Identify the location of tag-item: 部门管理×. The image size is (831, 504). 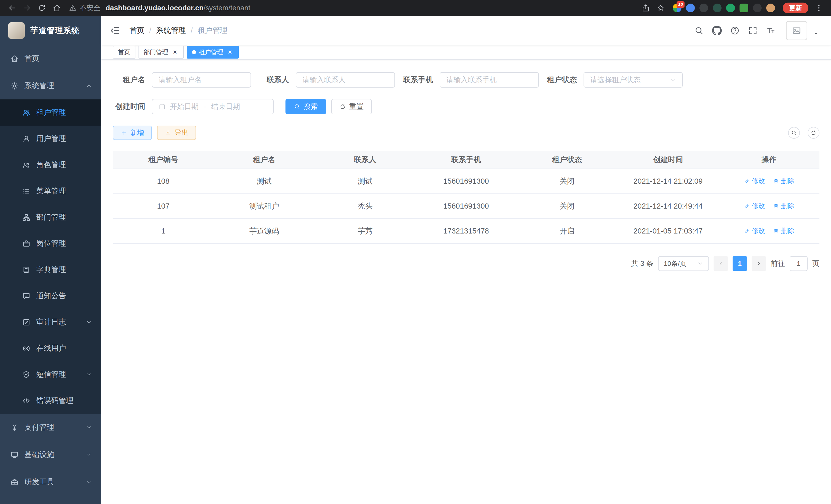
(161, 52).